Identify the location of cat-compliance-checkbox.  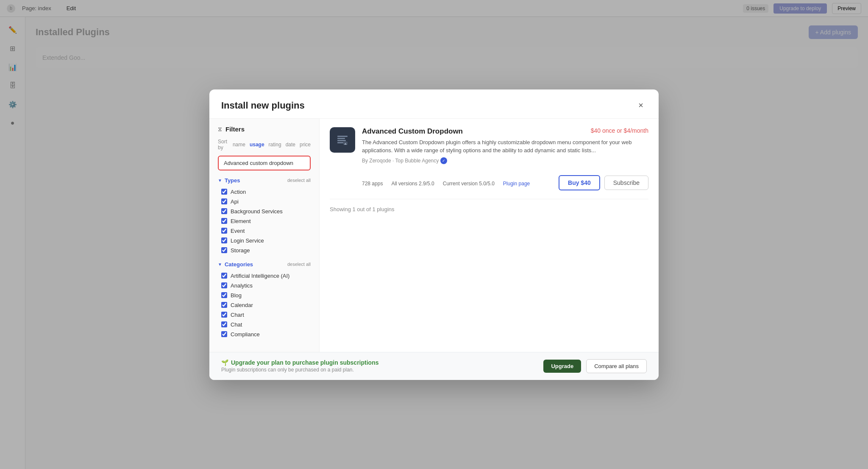
(224, 334).